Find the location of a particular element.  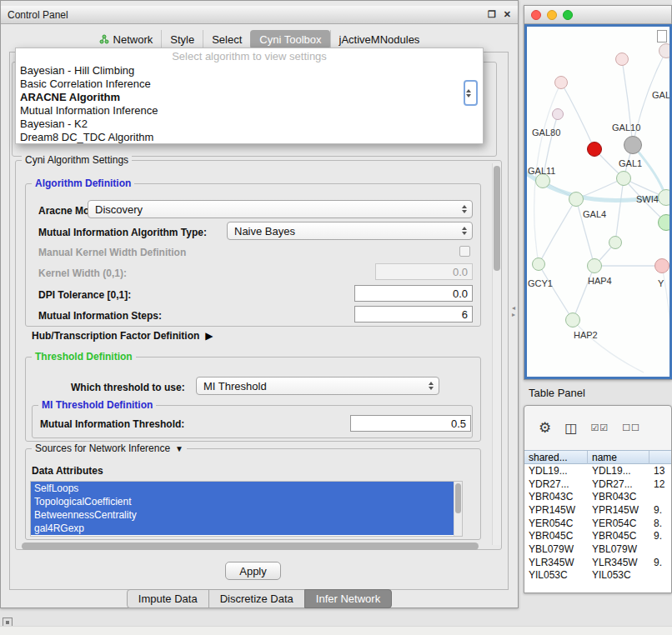

sources-collapse-icon: ▼ is located at coordinates (179, 448).